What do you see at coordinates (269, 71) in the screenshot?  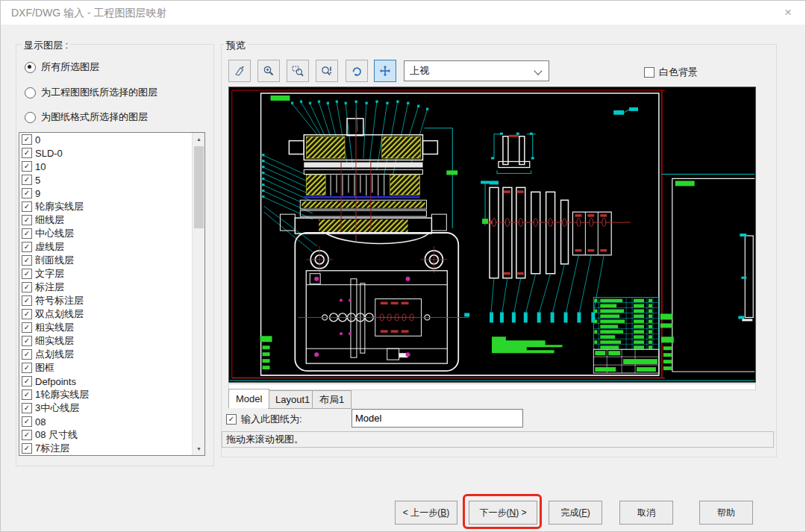 I see `zoom-in-button` at bounding box center [269, 71].